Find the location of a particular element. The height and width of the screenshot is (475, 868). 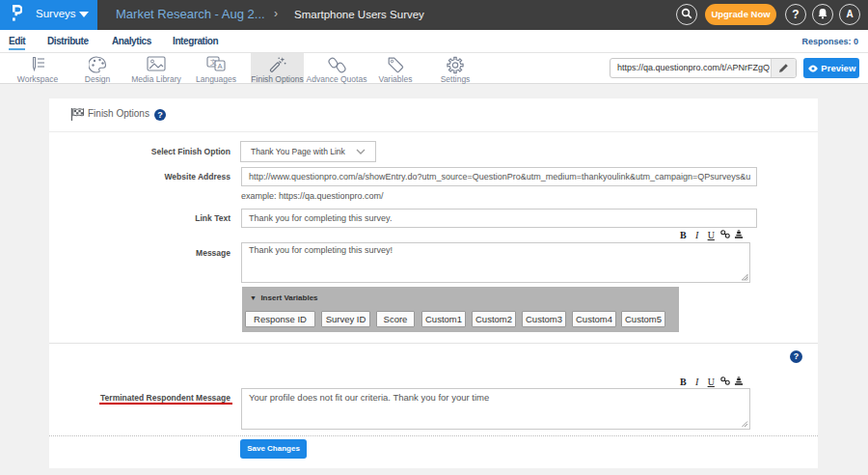

svg-text: 文 is located at coordinates (214, 62).